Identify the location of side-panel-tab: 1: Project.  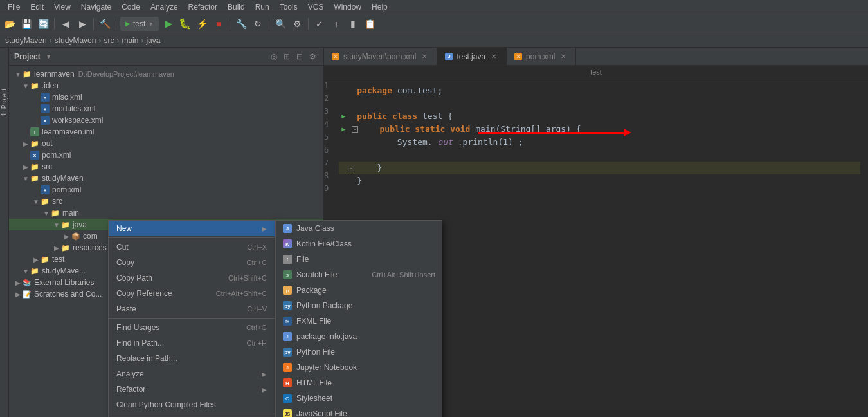
(4, 102).